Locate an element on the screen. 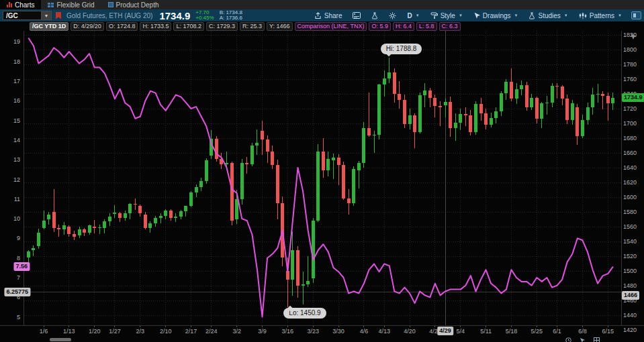 This screenshot has width=644, height=342. axis-tick-label: 8 is located at coordinates (11, 258).